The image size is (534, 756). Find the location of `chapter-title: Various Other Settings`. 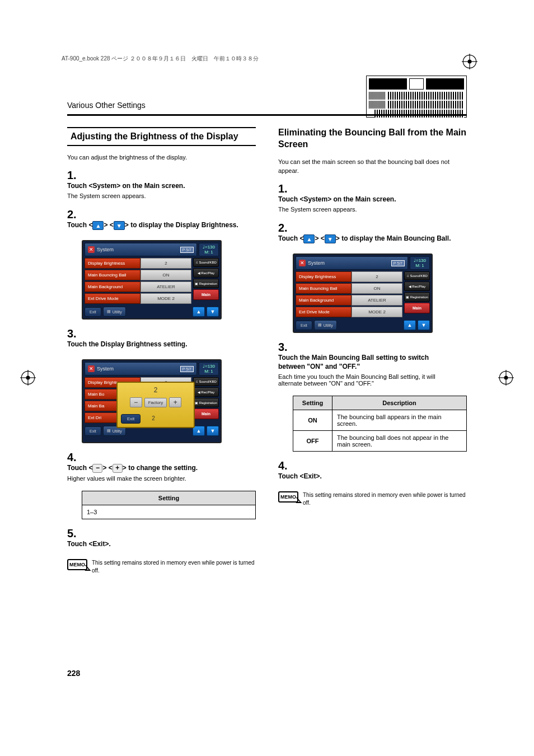

chapter-title: Various Other Settings is located at coordinates (267, 105).